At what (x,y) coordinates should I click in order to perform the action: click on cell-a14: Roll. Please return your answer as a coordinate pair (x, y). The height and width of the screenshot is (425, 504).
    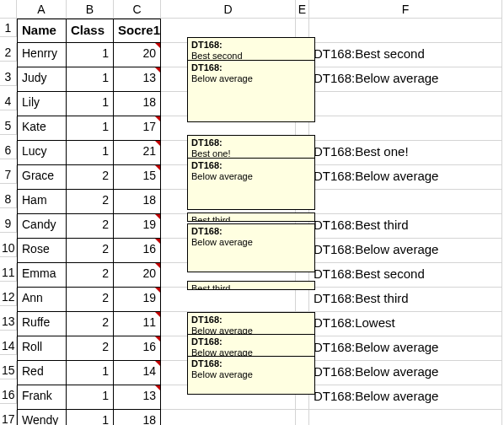
    Looking at the image, I should click on (42, 349).